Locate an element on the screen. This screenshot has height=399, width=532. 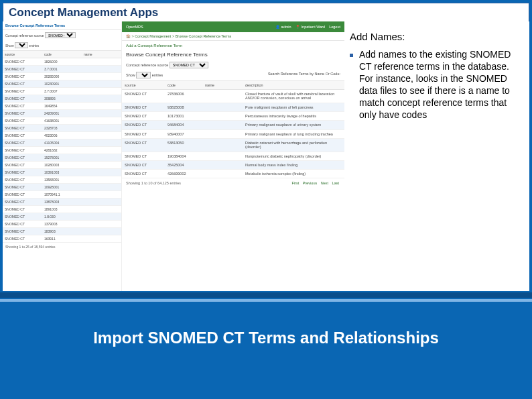
sb-brand: OpenMRS is located at coordinates (135, 27).